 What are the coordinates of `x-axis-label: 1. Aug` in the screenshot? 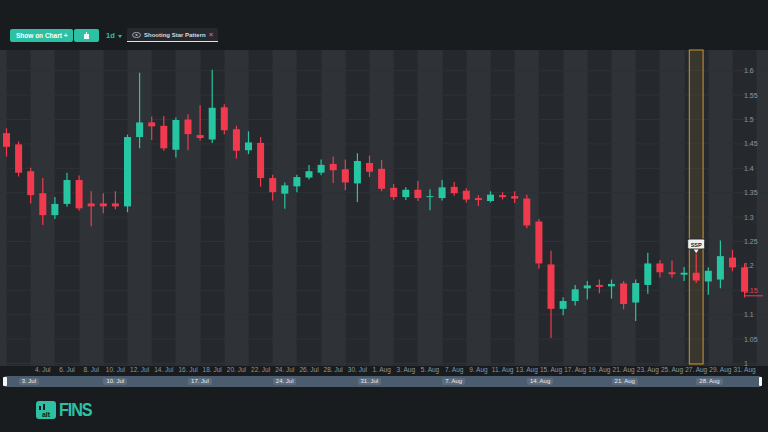 It's located at (382, 370).